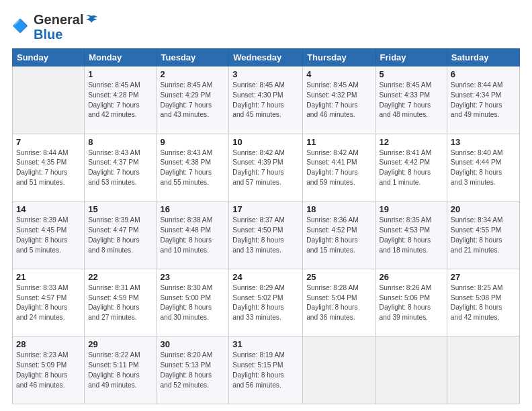 This screenshot has height=411, width=532. What do you see at coordinates (411, 235) in the screenshot?
I see `day-info: Sunrise: 8:35 AMSunset: 4:53 PMDaylight:…` at bounding box center [411, 235].